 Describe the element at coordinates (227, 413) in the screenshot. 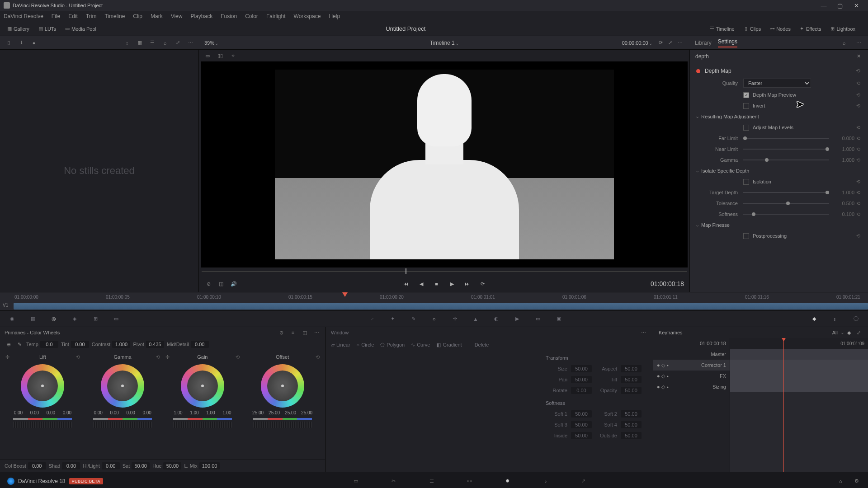

I see `gain-b: 1.00` at that location.